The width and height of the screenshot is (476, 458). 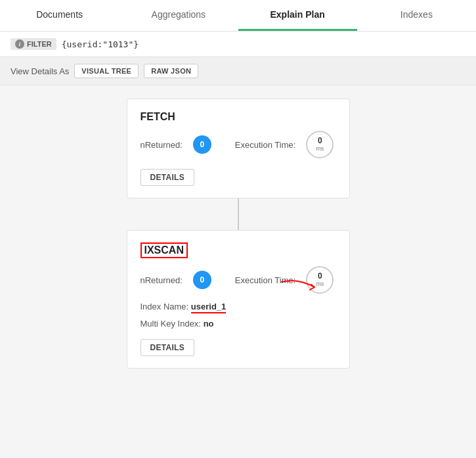 What do you see at coordinates (238, 300) in the screenshot?
I see `ixscan-card: IXSCAN nReturned: 0 Execution Time: 0 ms…` at bounding box center [238, 300].